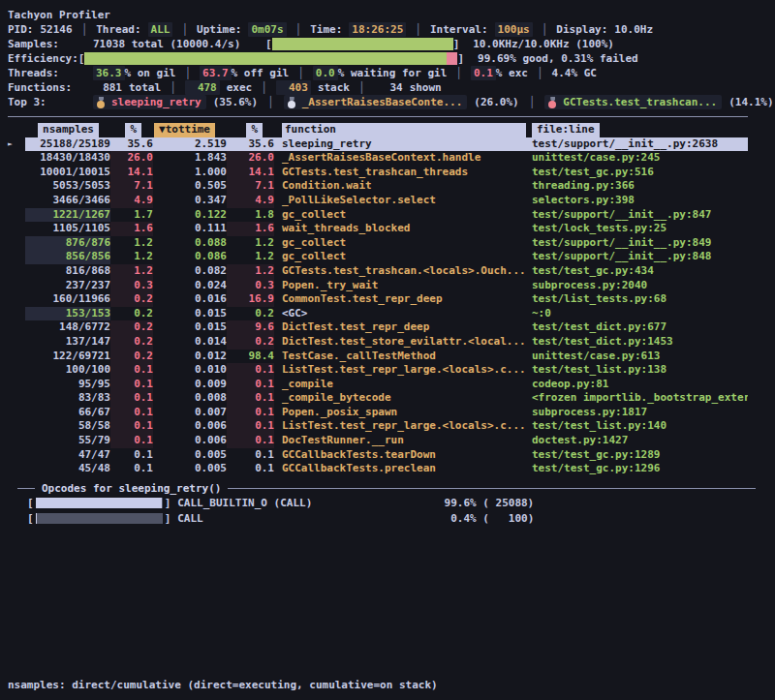 The image size is (775, 700). Describe the element at coordinates (16, 145) in the screenshot. I see `selection-arrow-icon: ►` at that location.